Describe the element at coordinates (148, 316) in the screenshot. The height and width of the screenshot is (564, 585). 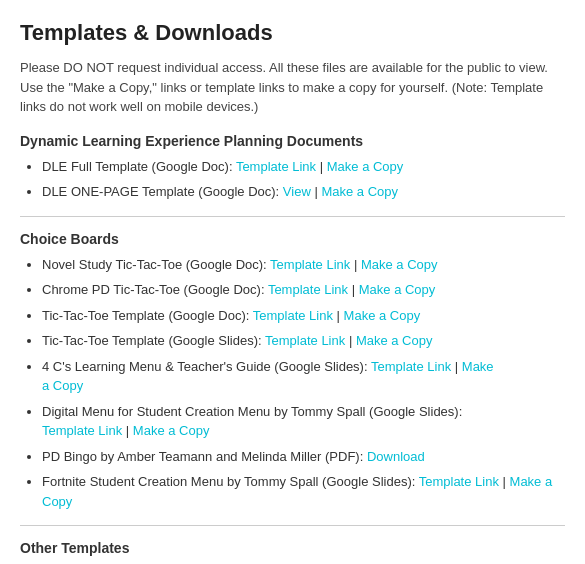
I see `item-text: Tic-Tac-Toe Template (Google Doc):` at that location.